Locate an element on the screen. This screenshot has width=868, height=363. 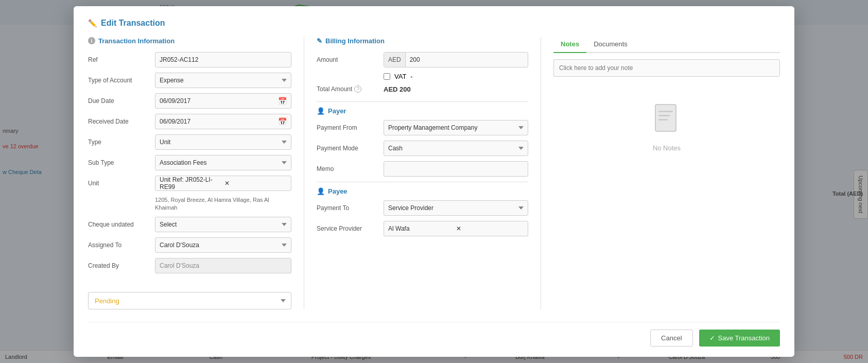
sub-type-select: Association Fees is located at coordinates (223, 163).